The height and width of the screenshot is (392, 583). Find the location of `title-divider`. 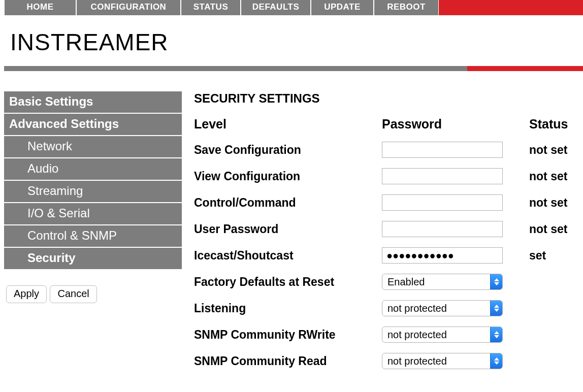

title-divider is located at coordinates (294, 69).